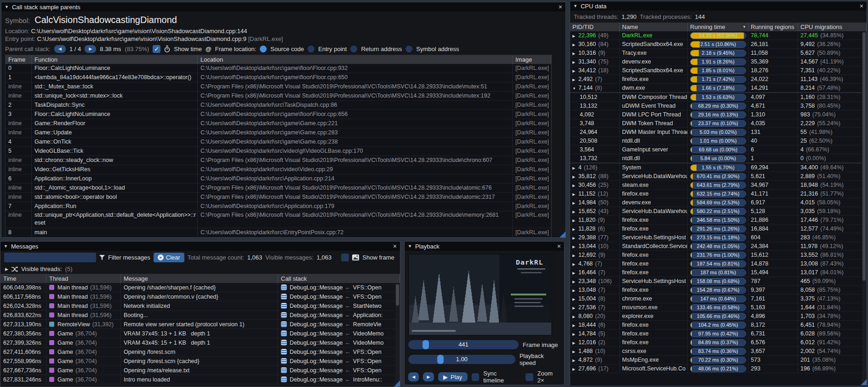  What do you see at coordinates (532, 60) in the screenshot?
I see `column-header-image: Image` at bounding box center [532, 60].